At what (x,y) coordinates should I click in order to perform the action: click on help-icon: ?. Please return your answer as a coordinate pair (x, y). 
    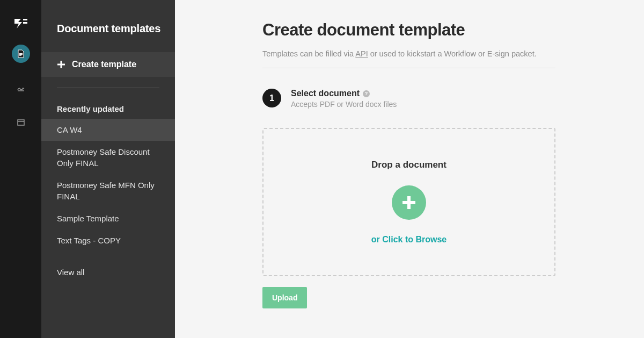
    Looking at the image, I should click on (366, 94).